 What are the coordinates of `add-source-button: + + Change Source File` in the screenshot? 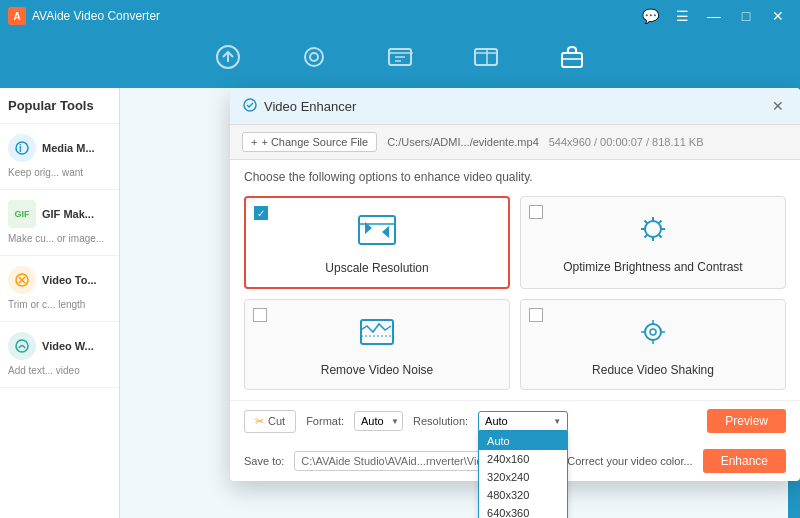 It's located at (310, 142).